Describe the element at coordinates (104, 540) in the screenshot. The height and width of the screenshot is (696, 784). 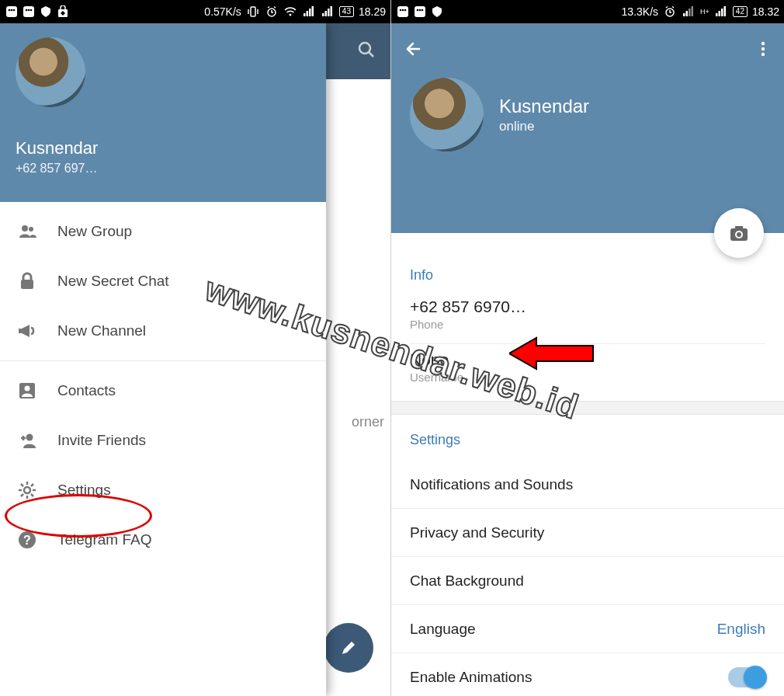
I see `menu-label: Telegram FAQ` at that location.